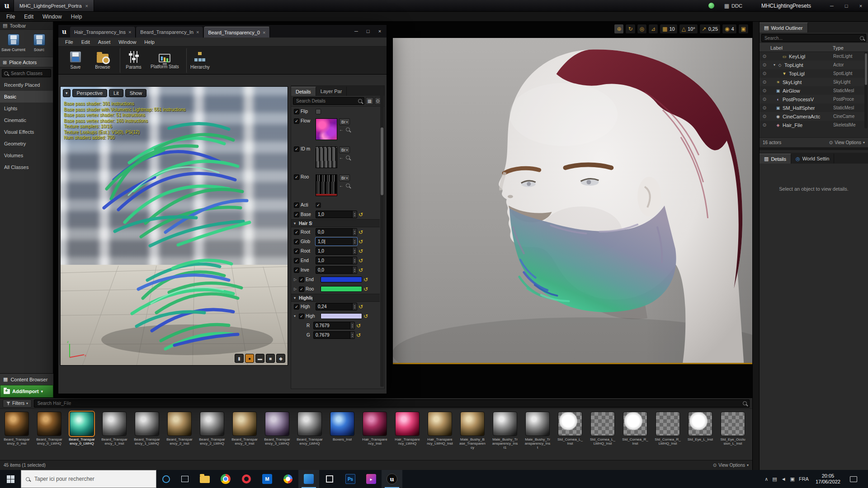 The image size is (868, 488). I want to click on asset-tile: Beard_Transparency_2_Inst, so click(179, 435).